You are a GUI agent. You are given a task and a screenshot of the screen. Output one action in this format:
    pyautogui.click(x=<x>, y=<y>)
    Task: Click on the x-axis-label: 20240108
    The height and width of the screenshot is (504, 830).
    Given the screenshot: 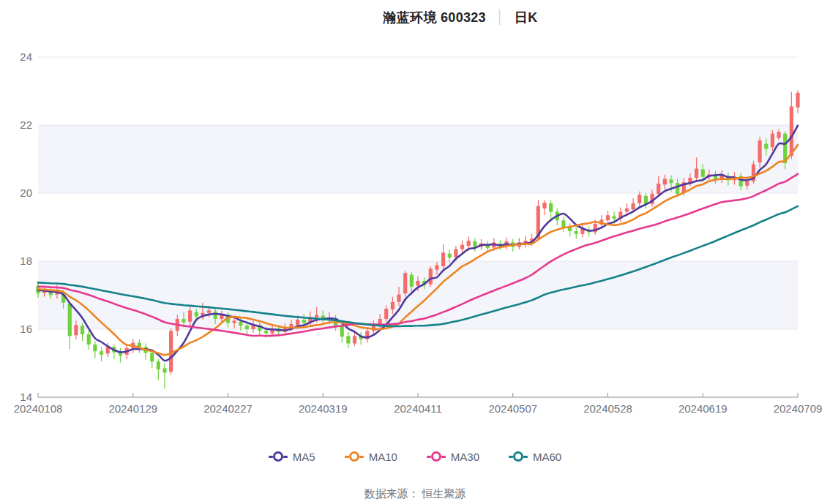 What is the action you would take?
    pyautogui.click(x=38, y=408)
    